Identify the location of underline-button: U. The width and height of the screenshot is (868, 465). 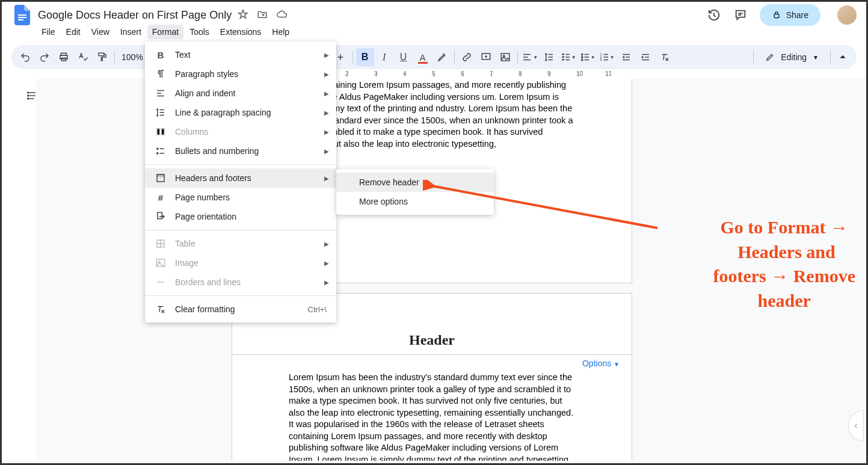
(404, 57).